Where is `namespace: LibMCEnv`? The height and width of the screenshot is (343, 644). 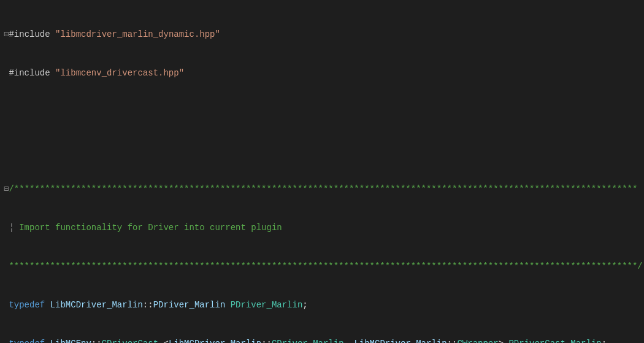
namespace: LibMCEnv is located at coordinates (71, 341).